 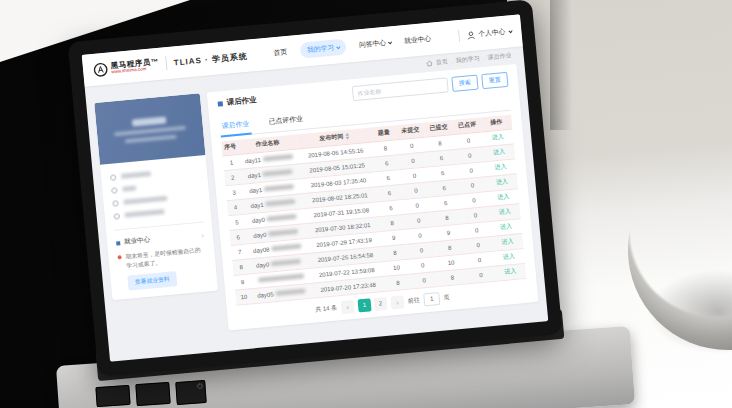 What do you see at coordinates (243, 281) in the screenshot?
I see `cell-index: 9` at bounding box center [243, 281].